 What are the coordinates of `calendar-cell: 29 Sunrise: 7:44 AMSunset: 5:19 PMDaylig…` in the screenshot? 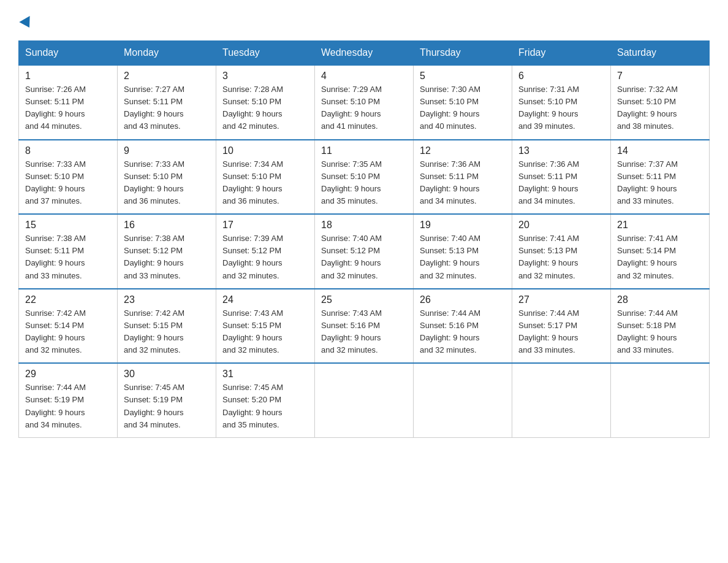 It's located at (69, 400).